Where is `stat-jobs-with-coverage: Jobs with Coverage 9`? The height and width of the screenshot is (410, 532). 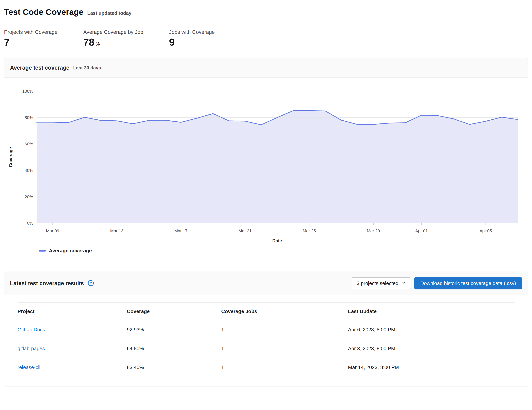 stat-jobs-with-coverage: Jobs with Coverage 9 is located at coordinates (192, 38).